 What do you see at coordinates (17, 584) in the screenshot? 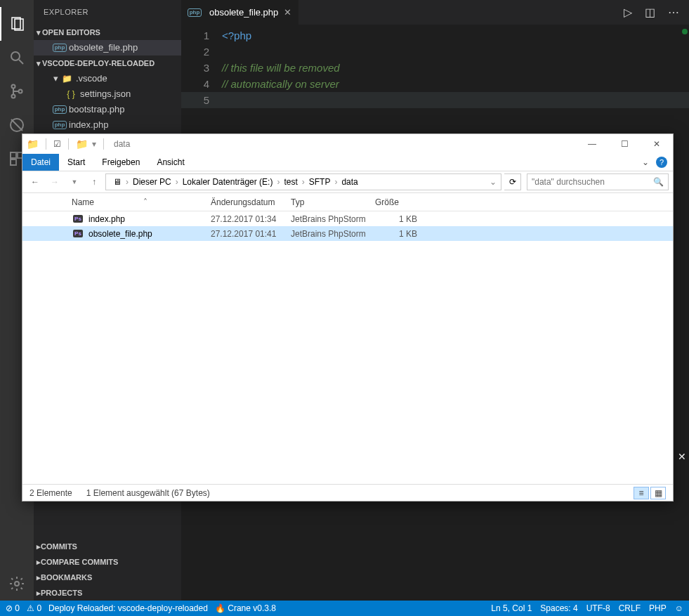
I see `activity-settings-icon` at bounding box center [17, 584].